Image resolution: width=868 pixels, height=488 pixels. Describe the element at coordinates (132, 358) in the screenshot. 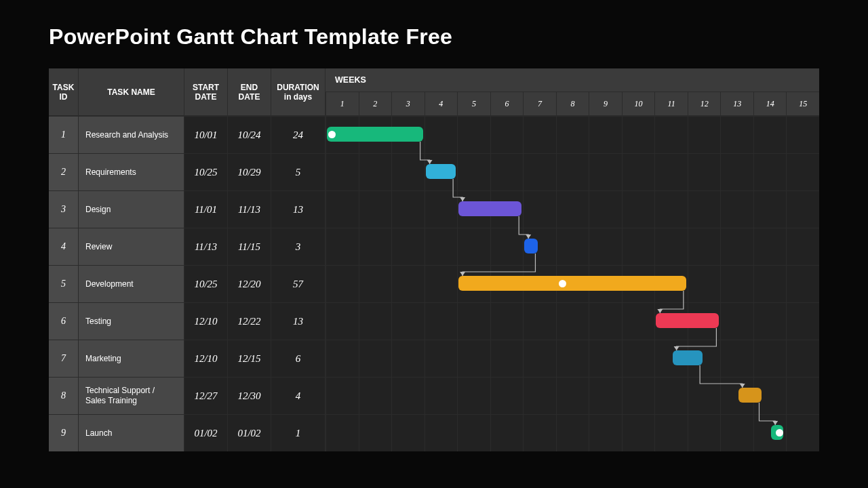

I see `task-name: Marketing` at that location.